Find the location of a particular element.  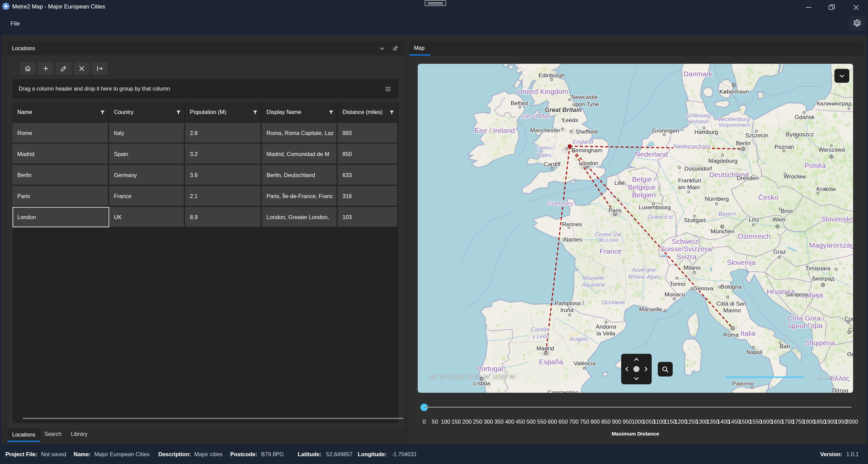

svg-text: Cymru / is located at coordinates (545, 148).